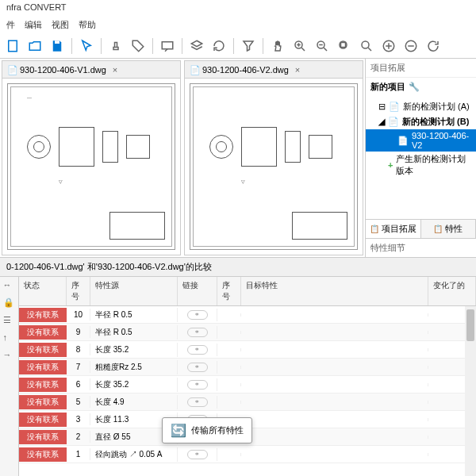 Image resolution: width=476 pixels, height=476 pixels. Describe the element at coordinates (420, 87) in the screenshot. I see `project-title: 新的项目 🔧` at that location.